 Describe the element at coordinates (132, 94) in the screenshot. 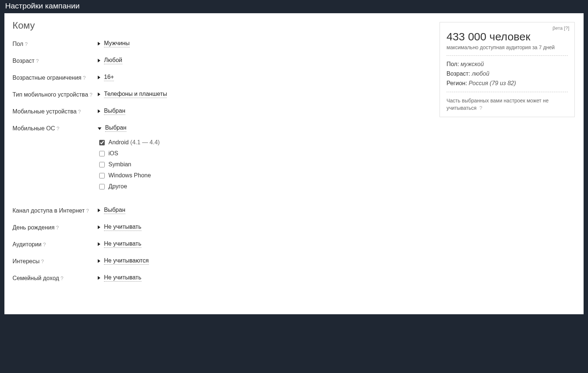

I see `toggle-device-type: Телефоны и планшеты` at that location.